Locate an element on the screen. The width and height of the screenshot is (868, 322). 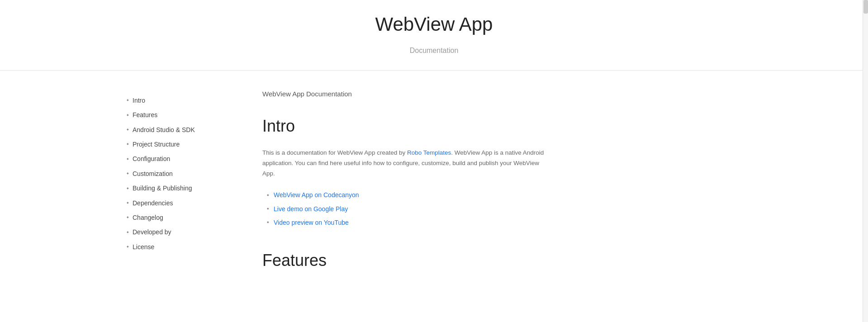
list-item-youtube: Video preview on YouTube is located at coordinates (409, 223).